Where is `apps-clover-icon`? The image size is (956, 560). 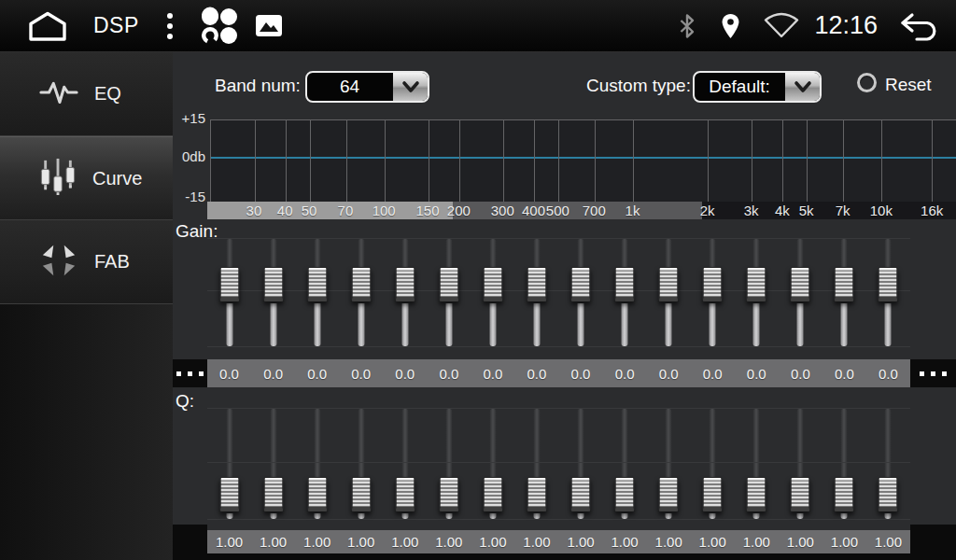
apps-clover-icon is located at coordinates (219, 26).